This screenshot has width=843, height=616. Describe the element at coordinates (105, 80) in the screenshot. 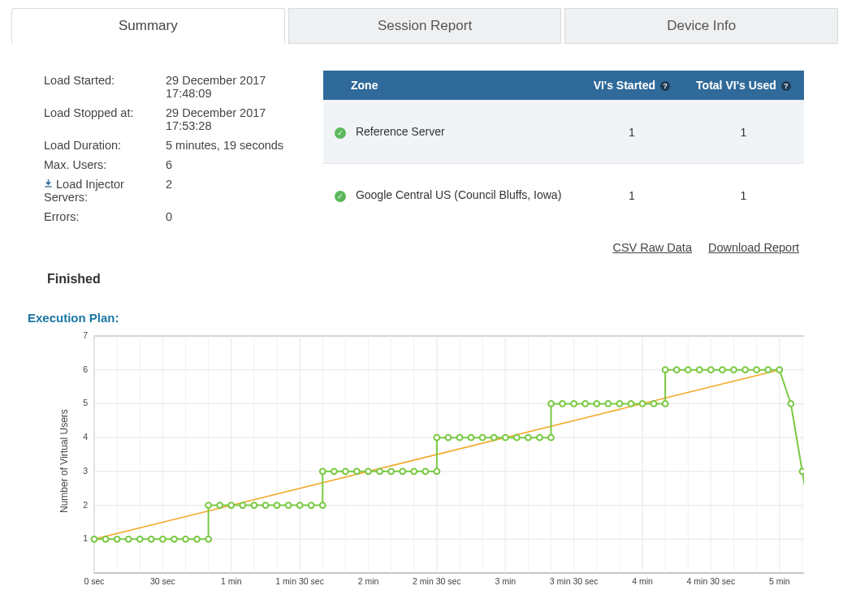

I see `fact-label: Load Started:` at that location.